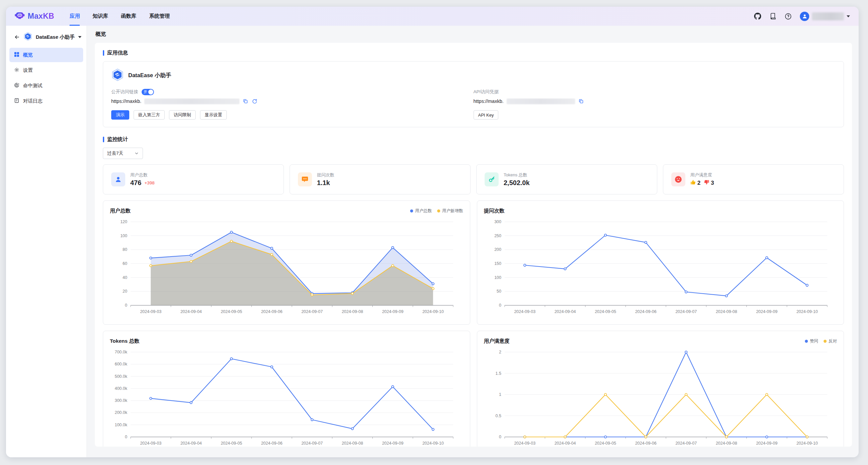 This screenshot has height=465, width=868. Describe the element at coordinates (33, 86) in the screenshot. I see `sidebar-item-label: 命中测试` at that location.